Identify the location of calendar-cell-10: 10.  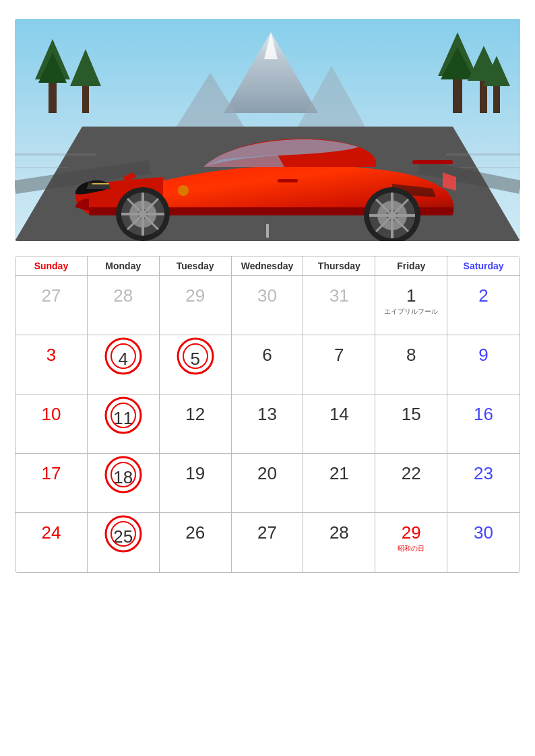
(51, 424).